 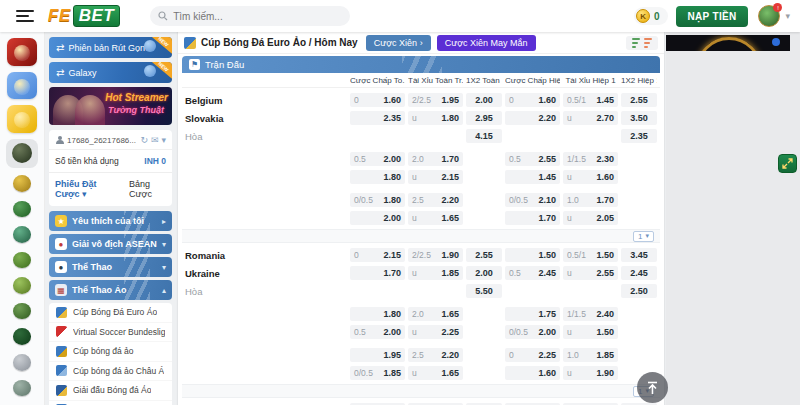 What do you see at coordinates (378, 373) in the screenshot?
I see `odds-cell: 0/0.51.85` at bounding box center [378, 373].